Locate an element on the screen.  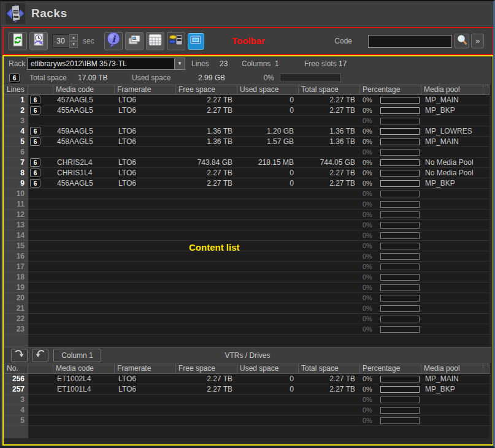
table-row: 160% is located at coordinates (247, 256).